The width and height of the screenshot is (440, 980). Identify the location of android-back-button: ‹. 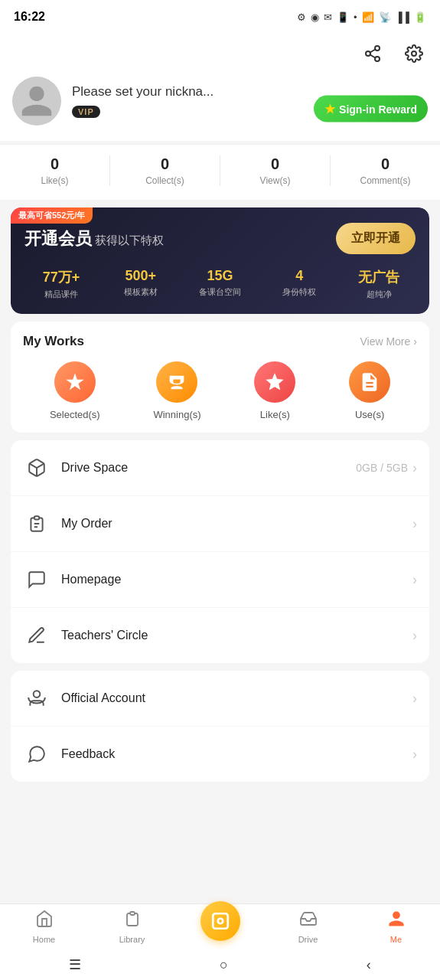
(369, 965).